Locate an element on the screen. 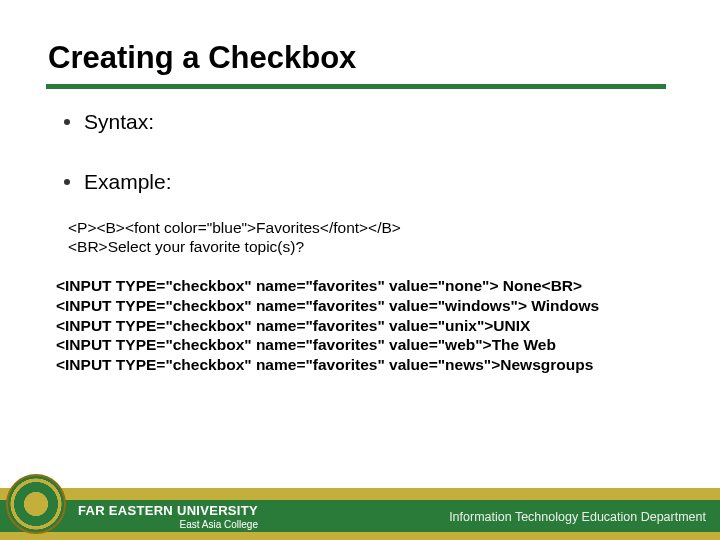 The width and height of the screenshot is (720, 540). footer: FAR EASTERN UNIVERSITY East Asia College… is located at coordinates (360, 512).